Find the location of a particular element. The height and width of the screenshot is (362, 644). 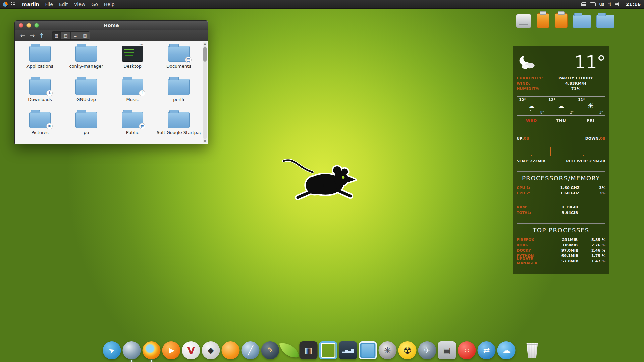

process-name: FIREFOX is located at coordinates (536, 240).